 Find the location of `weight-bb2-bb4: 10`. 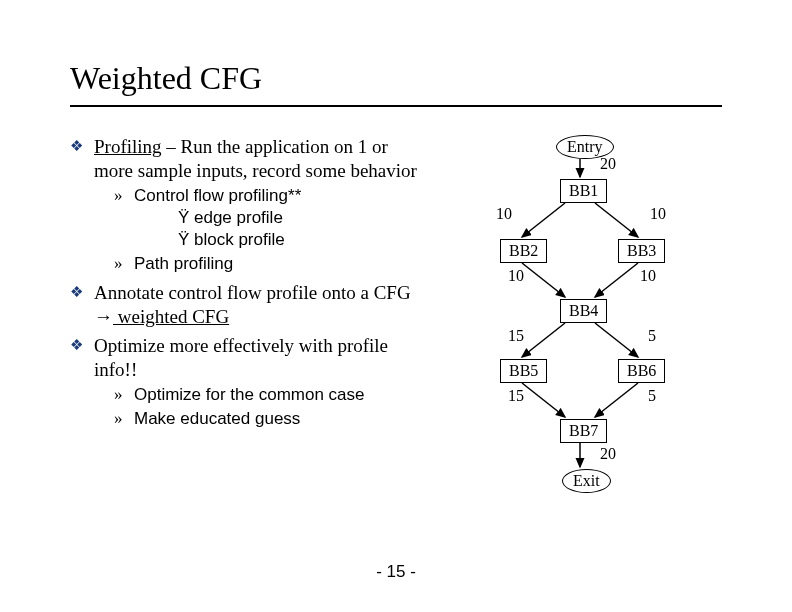

weight-bb2-bb4: 10 is located at coordinates (516, 276).